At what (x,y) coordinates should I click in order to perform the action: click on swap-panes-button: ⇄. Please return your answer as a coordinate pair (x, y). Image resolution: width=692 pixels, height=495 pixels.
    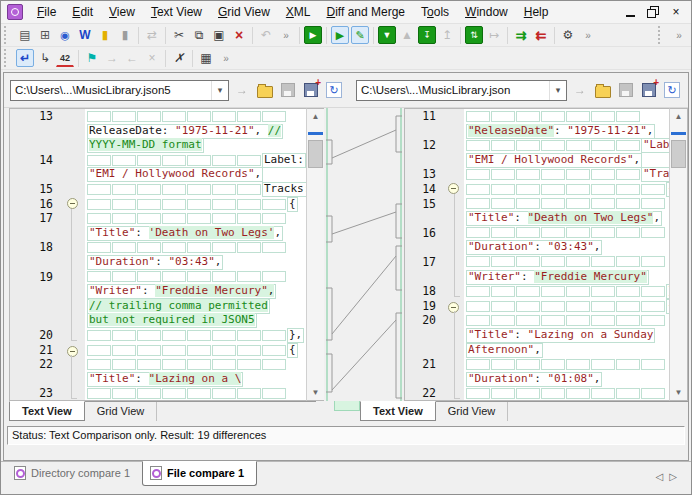
    Looking at the image, I should click on (152, 35).